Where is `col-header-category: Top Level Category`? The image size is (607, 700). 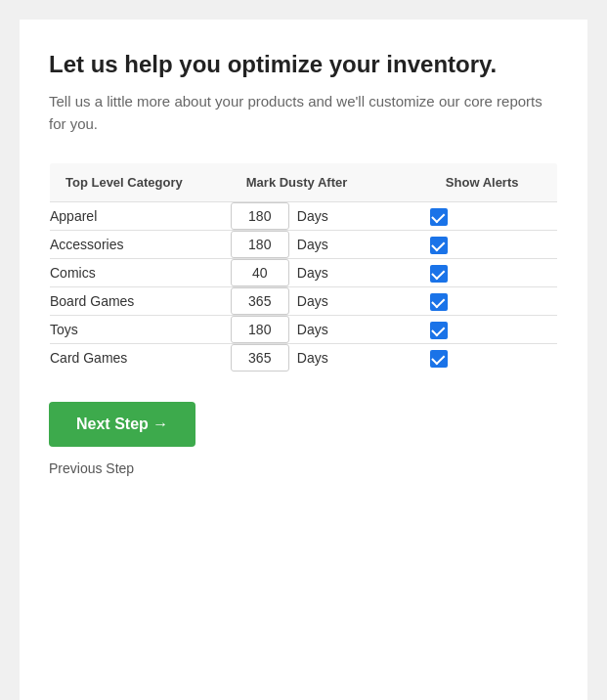
col-header-category: Top Level Category is located at coordinates (141, 183).